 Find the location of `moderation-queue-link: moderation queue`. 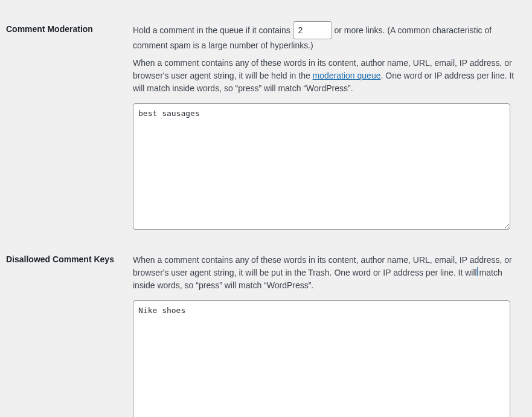

moderation-queue-link: moderation queue is located at coordinates (347, 76).